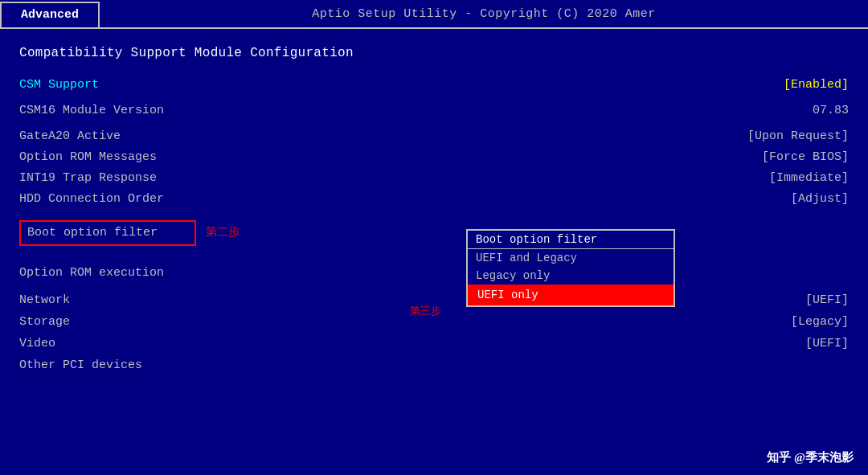 Image resolution: width=868 pixels, height=475 pixels. I want to click on sub-item-video: Video [UEFI], so click(434, 344).